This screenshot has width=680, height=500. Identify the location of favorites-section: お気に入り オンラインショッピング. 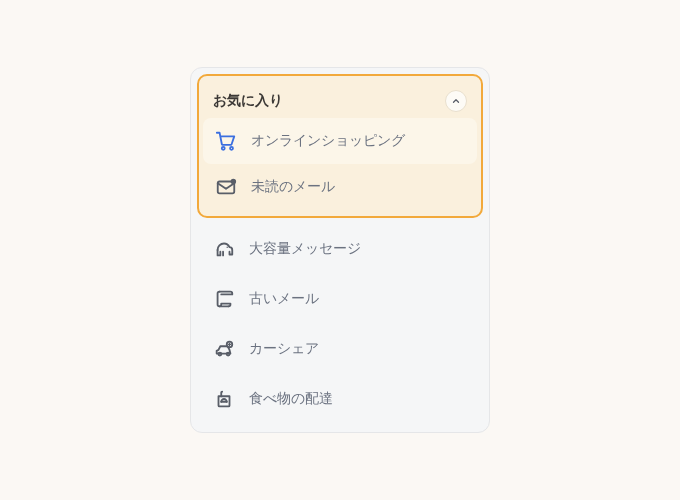
(340, 146).